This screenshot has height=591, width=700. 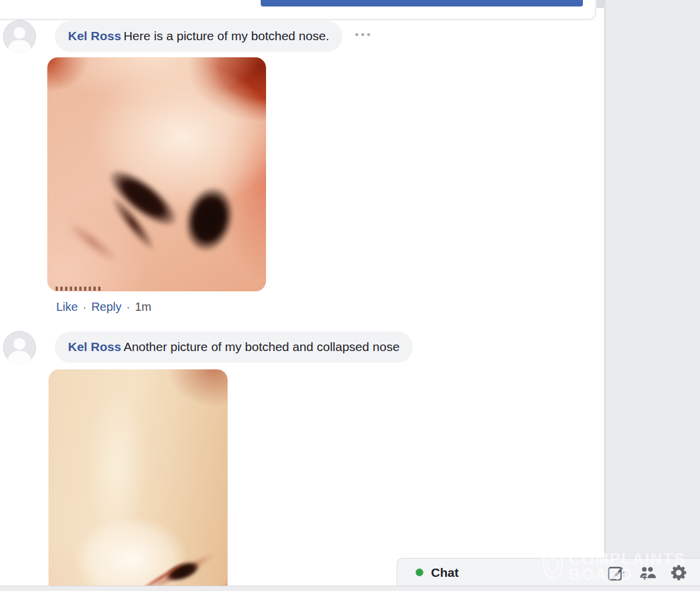 What do you see at coordinates (104, 307) in the screenshot?
I see `comment-action-row: Like · Reply · 1m` at bounding box center [104, 307].